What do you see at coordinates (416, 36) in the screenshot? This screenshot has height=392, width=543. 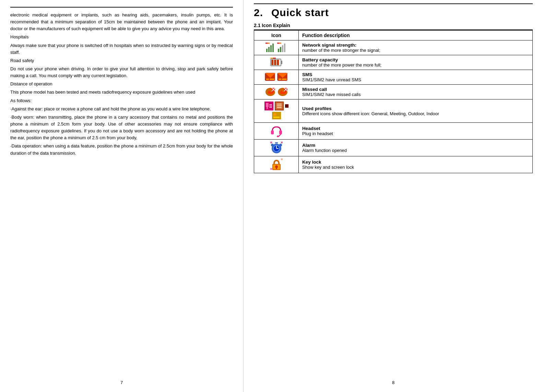 I see `col-header-function: Function description` at bounding box center [416, 36].